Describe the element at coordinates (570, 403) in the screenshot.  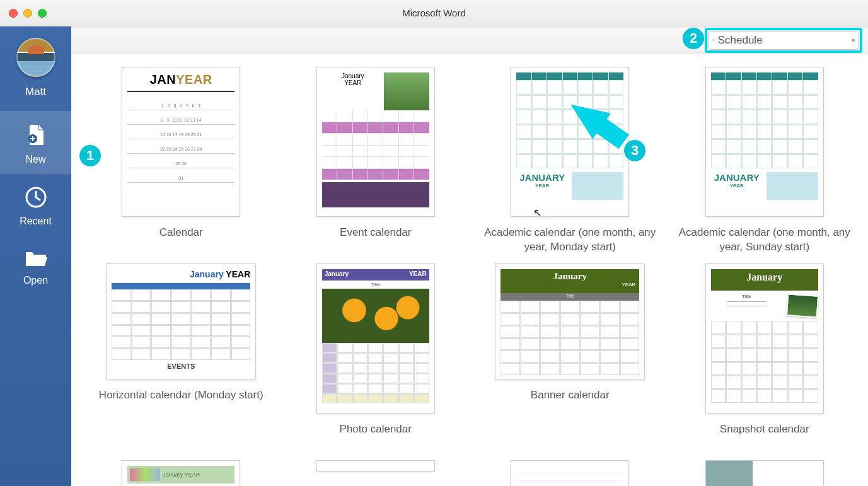
I see `template-label: Banner calendar` at that location.